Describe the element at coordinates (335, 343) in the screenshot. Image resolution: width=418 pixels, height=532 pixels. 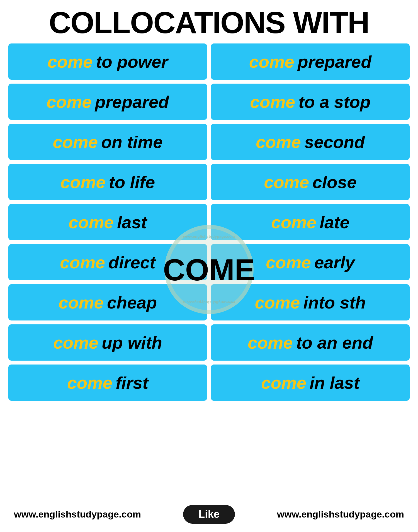
I see `rest-word: to an end` at that location.